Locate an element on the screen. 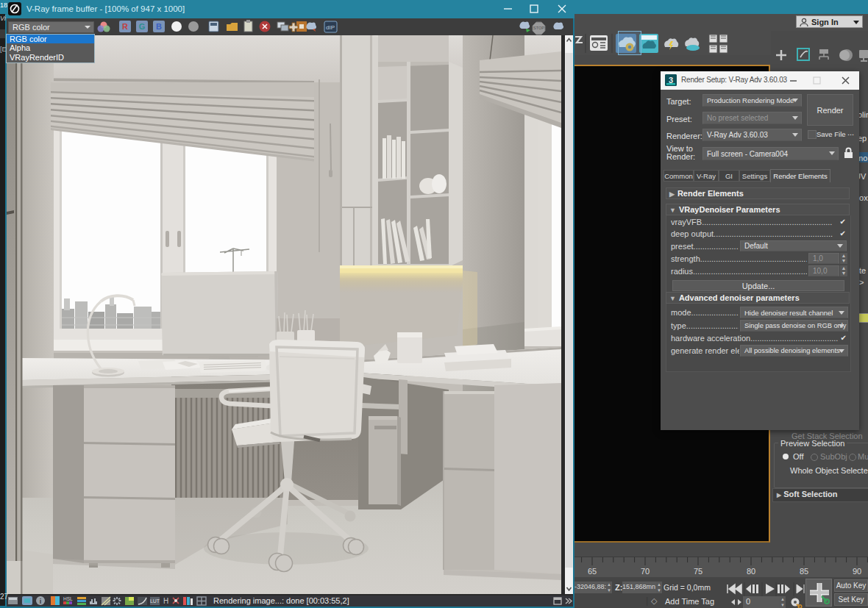 This screenshot has width=868, height=608. svg-text: 70 is located at coordinates (645, 571).